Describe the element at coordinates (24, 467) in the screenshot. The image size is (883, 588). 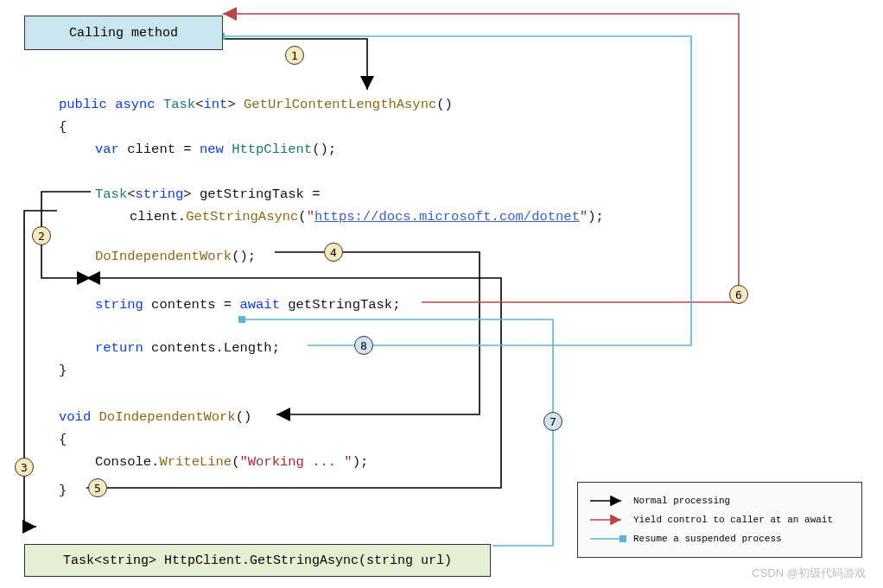
I see `step-badge-3: 3` at that location.